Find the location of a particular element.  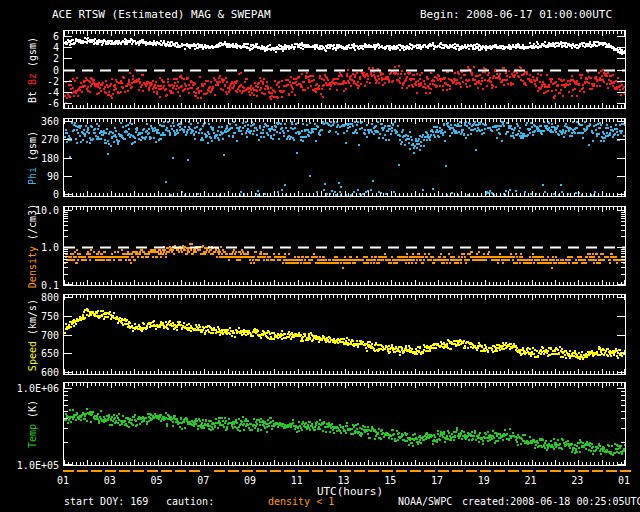

xtick-17-8: 17 is located at coordinates (437, 480).